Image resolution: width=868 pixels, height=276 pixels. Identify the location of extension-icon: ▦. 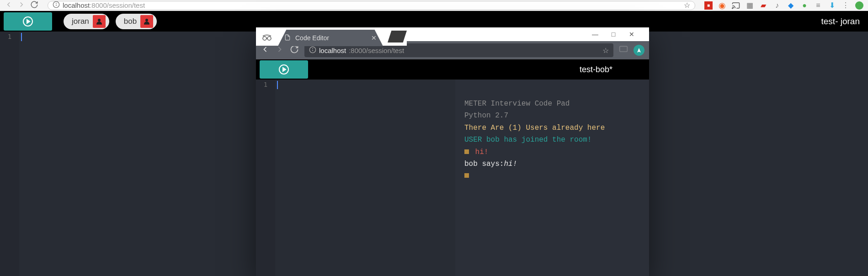
(750, 5).